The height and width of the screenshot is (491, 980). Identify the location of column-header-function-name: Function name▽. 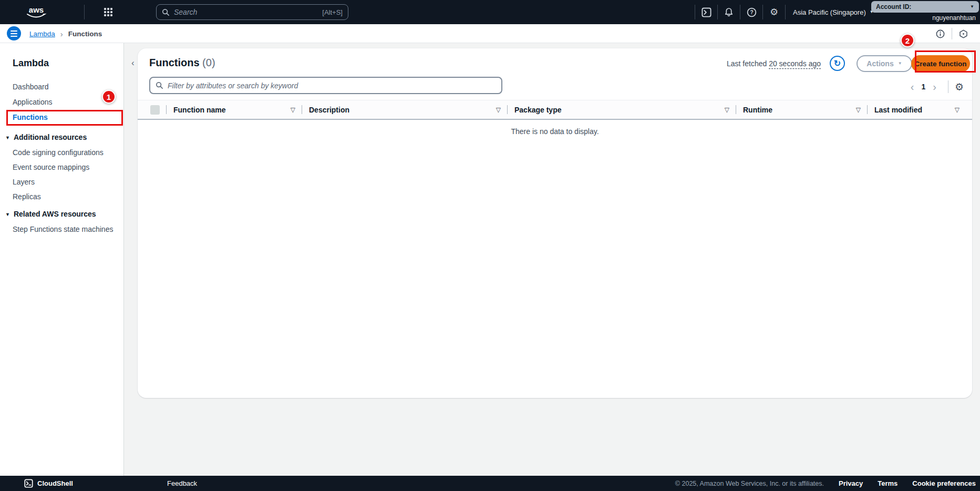
(234, 109).